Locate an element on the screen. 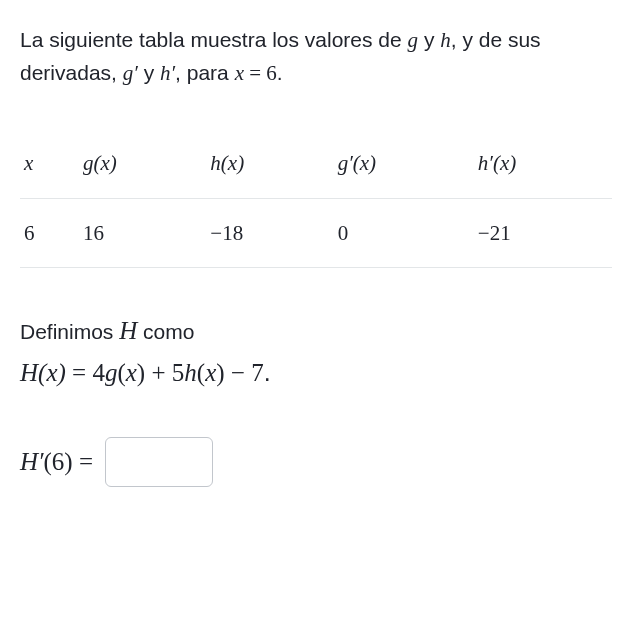 Image resolution: width=632 pixels, height=641 pixels. def-lp2: ( is located at coordinates (201, 372).